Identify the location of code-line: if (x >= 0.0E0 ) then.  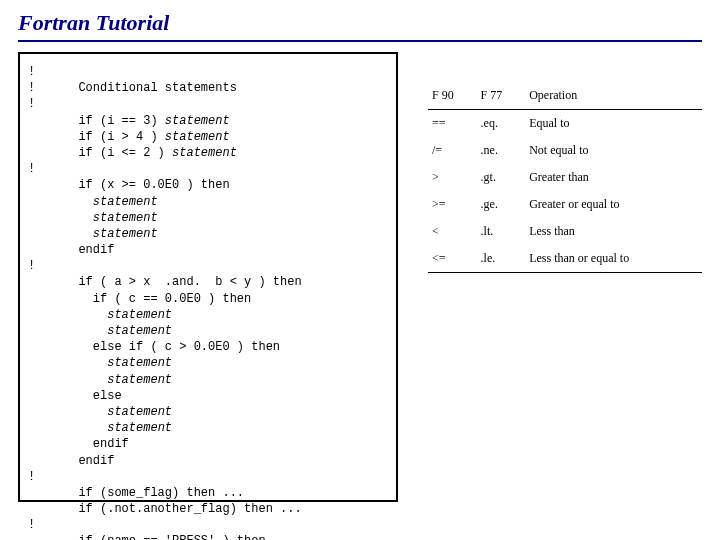
(208, 185).